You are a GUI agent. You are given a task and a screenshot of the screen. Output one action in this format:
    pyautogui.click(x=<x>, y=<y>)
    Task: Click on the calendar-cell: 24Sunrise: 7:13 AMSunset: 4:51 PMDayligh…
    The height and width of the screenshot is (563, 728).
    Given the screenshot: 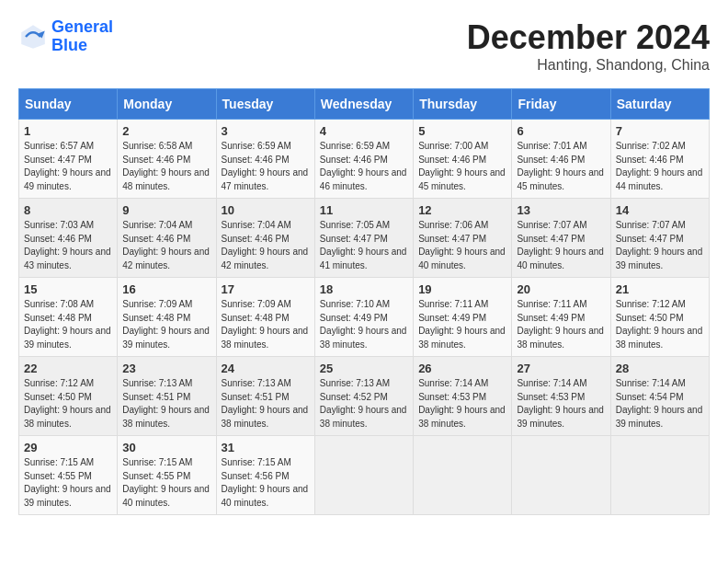 What is the action you would take?
    pyautogui.click(x=265, y=396)
    